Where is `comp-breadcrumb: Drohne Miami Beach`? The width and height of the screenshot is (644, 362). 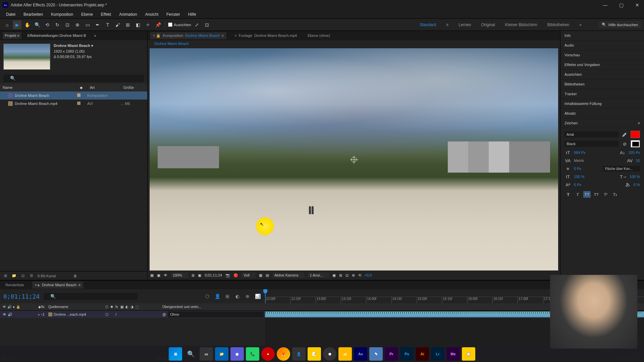 comp-breadcrumb: Drohne Miami Beach is located at coordinates (354, 44).